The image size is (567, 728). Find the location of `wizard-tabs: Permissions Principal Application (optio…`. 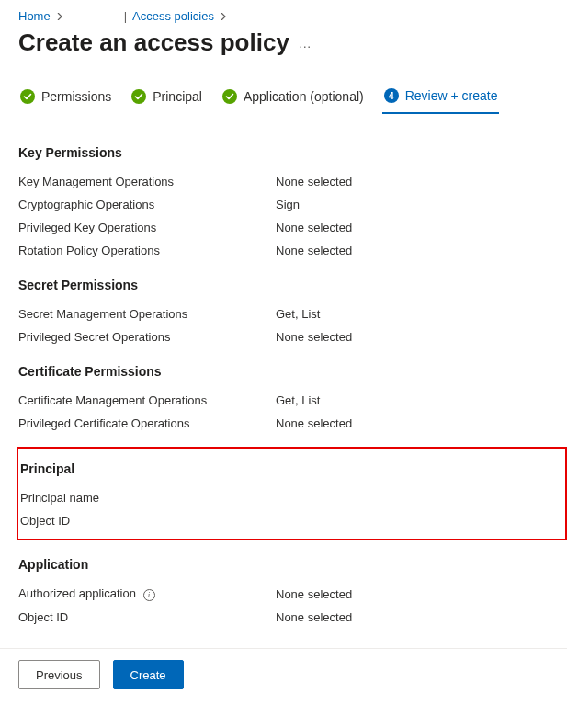

wizard-tabs: Permissions Principal Application (optio… is located at coordinates (283, 98).